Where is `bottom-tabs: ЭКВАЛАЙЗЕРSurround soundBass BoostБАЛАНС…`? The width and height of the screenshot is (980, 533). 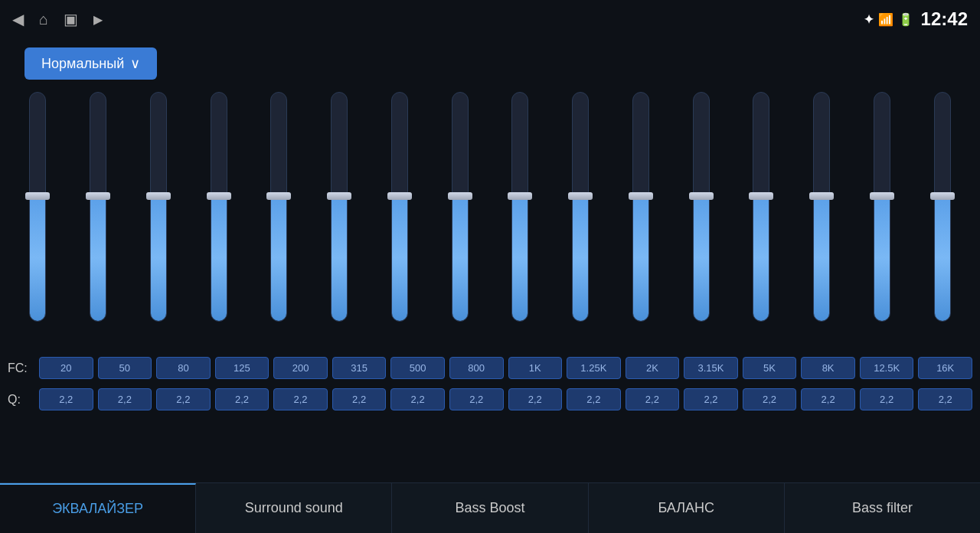 bottom-tabs: ЭКВАЛАЙЗЕРSurround soundBass BoostБАЛАНС… is located at coordinates (490, 508).